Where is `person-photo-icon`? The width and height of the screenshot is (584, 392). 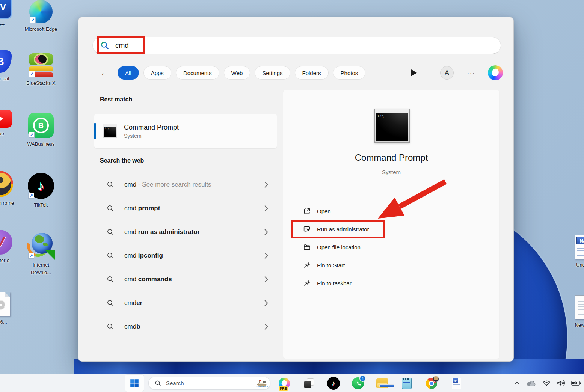
person-photo-icon is located at coordinates (7, 184).